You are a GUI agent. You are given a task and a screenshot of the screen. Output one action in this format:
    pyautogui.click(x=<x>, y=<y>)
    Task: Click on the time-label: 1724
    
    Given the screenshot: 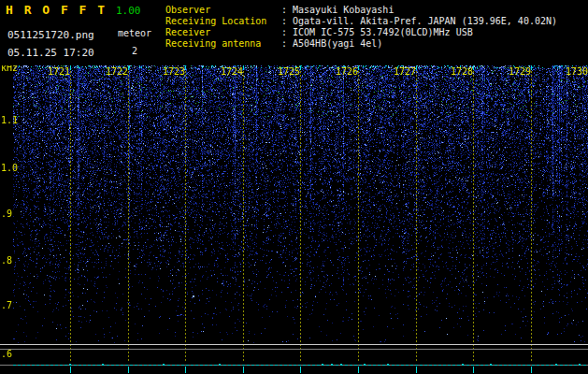 What is the action you would take?
    pyautogui.click(x=232, y=71)
    